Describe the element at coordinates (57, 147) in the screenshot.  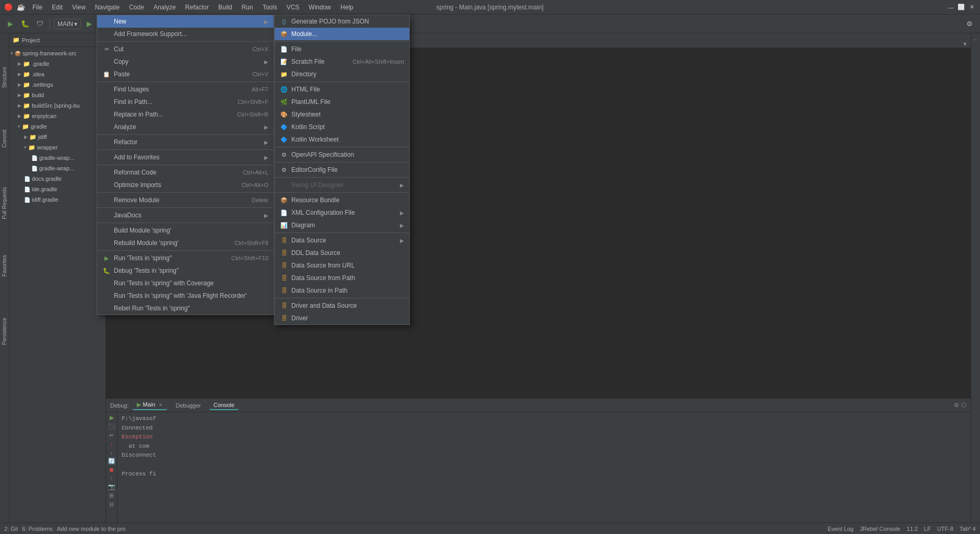
I see `tree-item-wrapper: ▾ 📁 wrapper` at that location.